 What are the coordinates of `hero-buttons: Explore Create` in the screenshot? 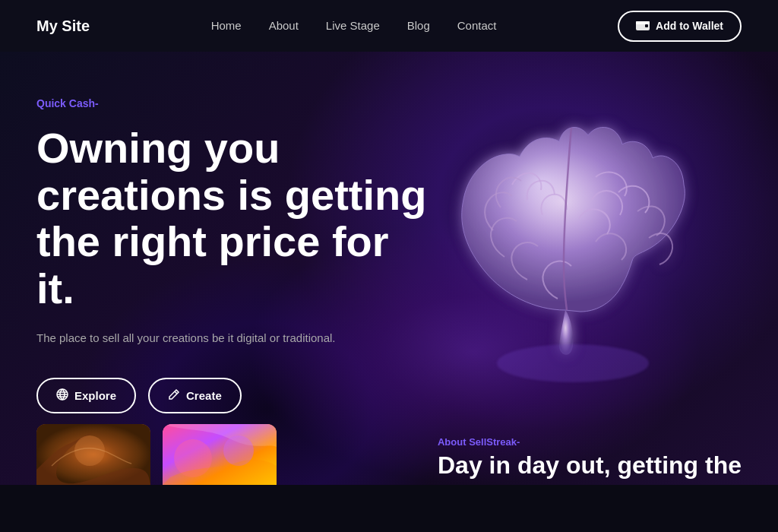 It's located at (234, 395).